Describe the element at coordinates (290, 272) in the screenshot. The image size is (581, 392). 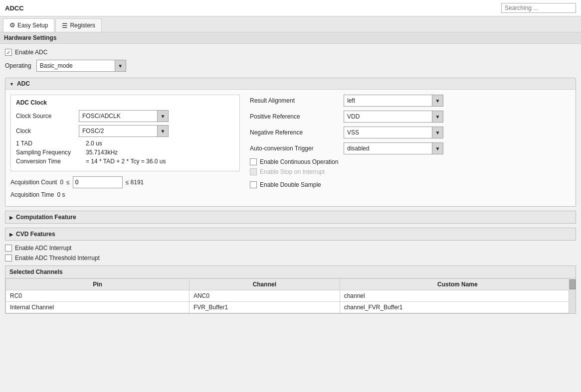
I see `channels-header: Selected Channels` at that location.